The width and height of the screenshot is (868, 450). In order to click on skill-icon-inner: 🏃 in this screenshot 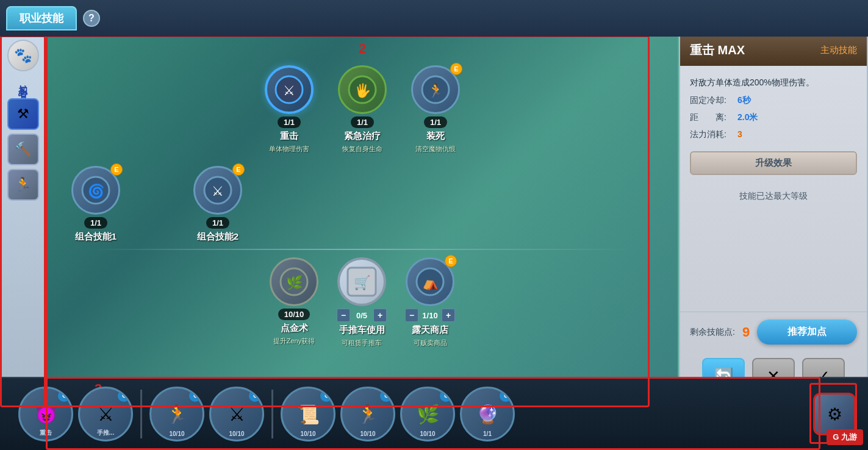, I will do `click(177, 415)`.